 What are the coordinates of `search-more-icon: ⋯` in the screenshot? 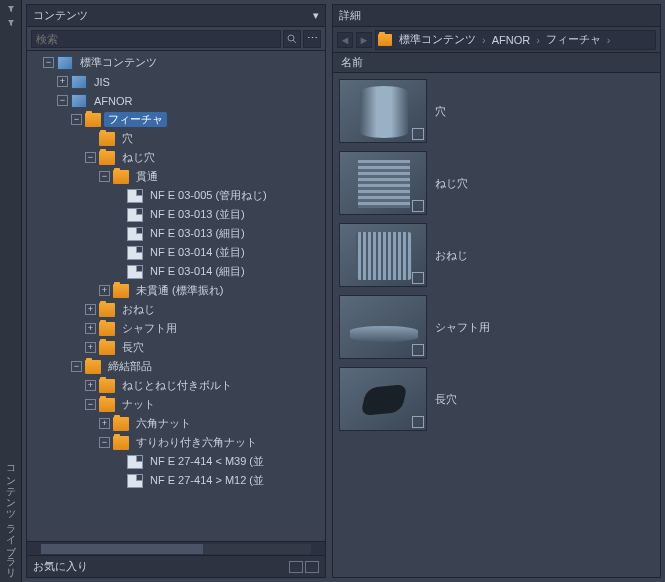 It's located at (312, 39).